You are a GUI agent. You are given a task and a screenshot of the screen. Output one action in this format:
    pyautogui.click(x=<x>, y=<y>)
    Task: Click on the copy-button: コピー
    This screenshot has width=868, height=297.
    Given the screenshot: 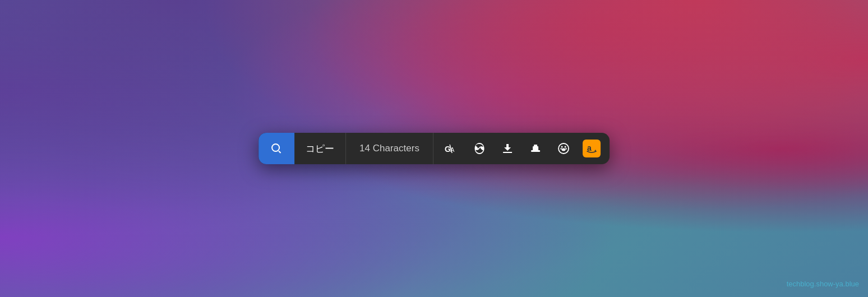 What is the action you would take?
    pyautogui.click(x=320, y=148)
    